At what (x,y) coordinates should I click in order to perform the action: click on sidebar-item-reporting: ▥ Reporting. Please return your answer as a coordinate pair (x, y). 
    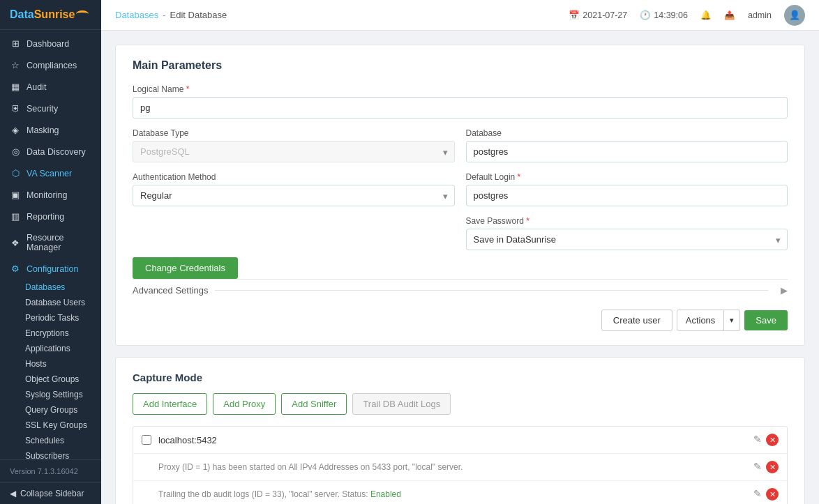
    Looking at the image, I should click on (50, 216).